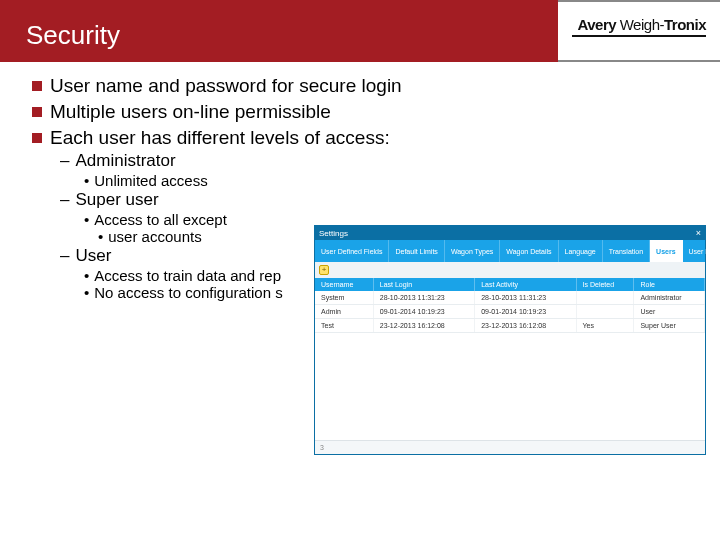 Image resolution: width=720 pixels, height=540 pixels. What do you see at coordinates (526, 326) in the screenshot?
I see `cell-last-activity: 23-12-2013 16:12:08` at bounding box center [526, 326].